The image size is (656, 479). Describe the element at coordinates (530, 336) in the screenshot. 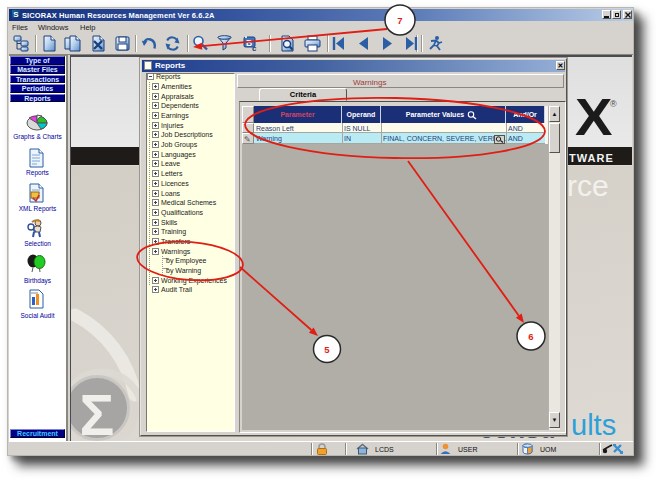

I see `svg-text: 6` at that location.